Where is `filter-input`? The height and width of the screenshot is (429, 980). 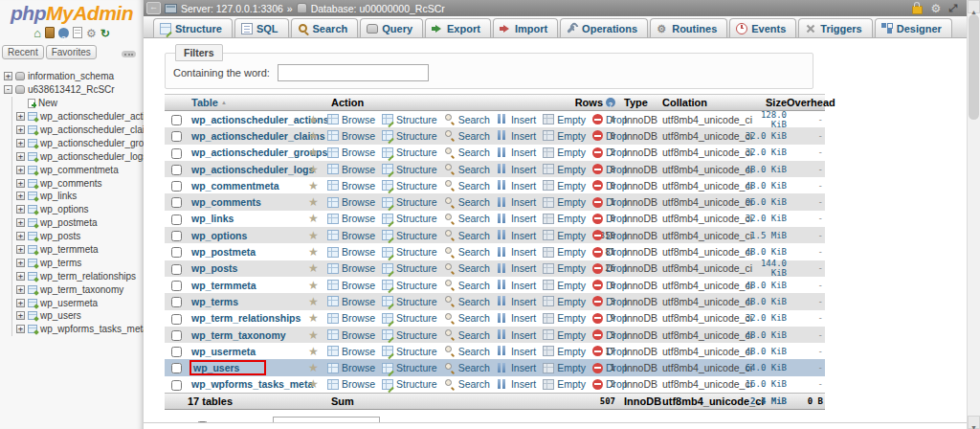
filter-input is located at coordinates (353, 73).